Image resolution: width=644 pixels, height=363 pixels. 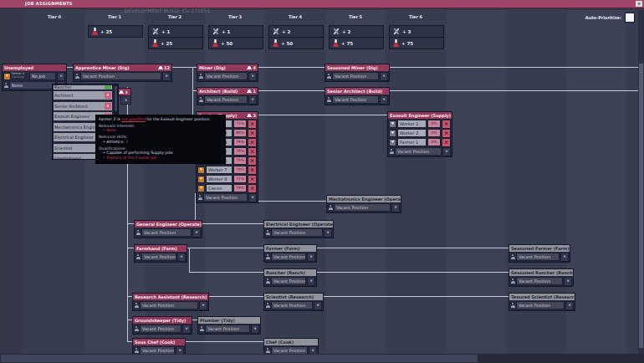 I want to click on worker-percent-badge: 80%, so click(x=240, y=133).